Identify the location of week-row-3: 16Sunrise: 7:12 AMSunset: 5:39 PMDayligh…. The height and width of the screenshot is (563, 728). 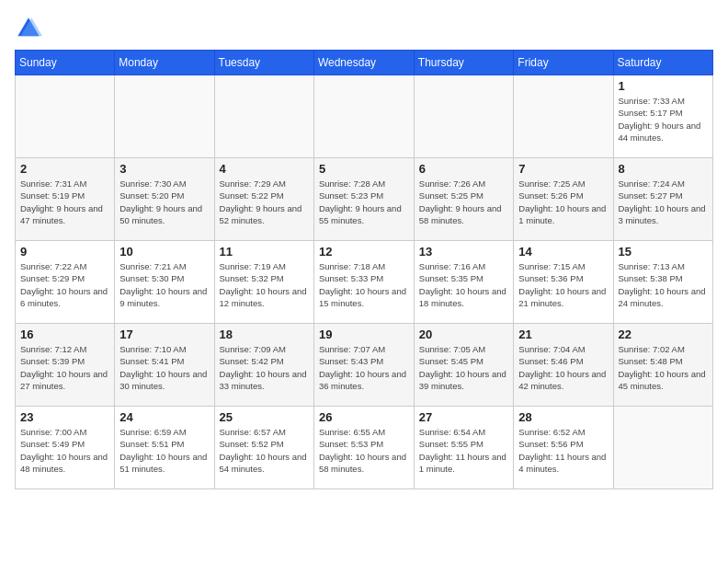
(364, 365).